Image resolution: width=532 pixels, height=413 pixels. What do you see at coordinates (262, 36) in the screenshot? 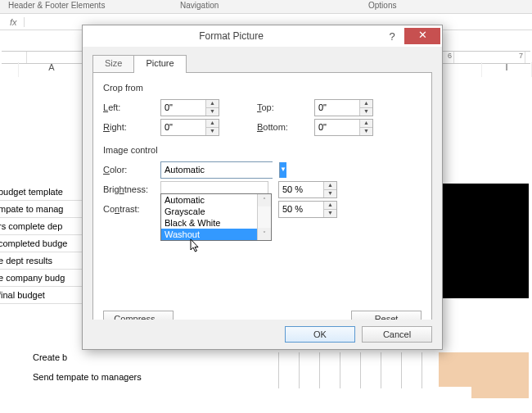
I see `dialog-titlebar: Format Picture ? ✕` at bounding box center [262, 36].